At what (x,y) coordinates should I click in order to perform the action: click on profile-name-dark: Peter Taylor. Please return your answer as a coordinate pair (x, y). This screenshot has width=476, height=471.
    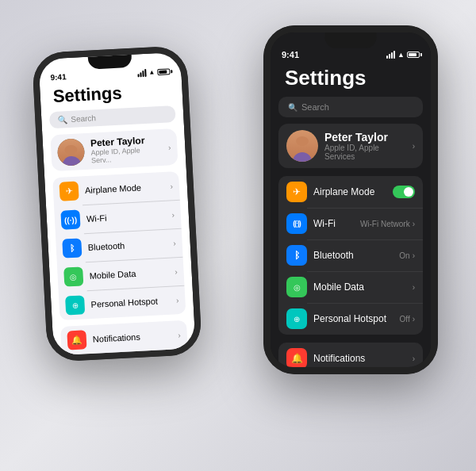
    Looking at the image, I should click on (365, 137).